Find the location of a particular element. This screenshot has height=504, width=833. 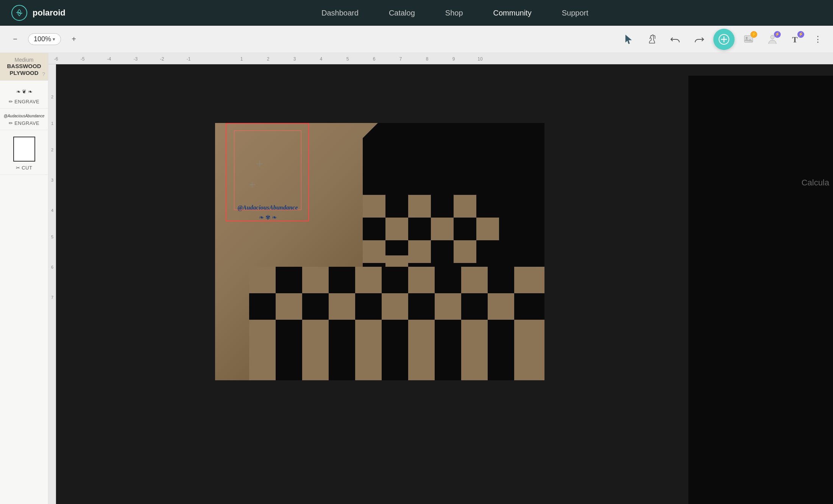

logo-area: polaroid is located at coordinates (39, 13).